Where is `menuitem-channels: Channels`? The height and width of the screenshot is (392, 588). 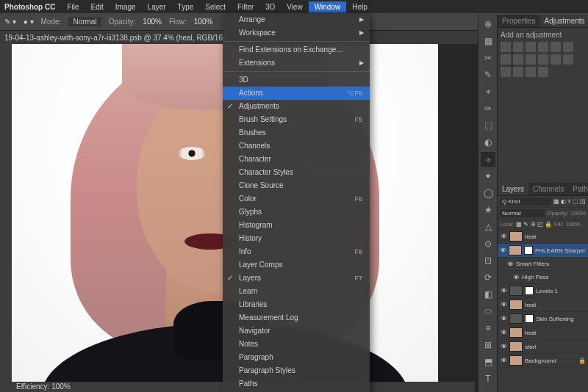
menuitem-channels: Channels is located at coordinates (296, 146).